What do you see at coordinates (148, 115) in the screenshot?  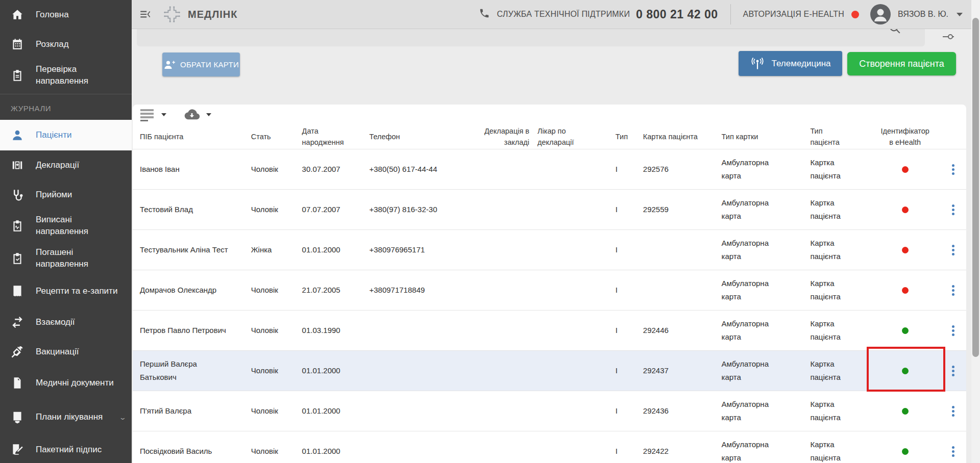 I see `row-density-icon` at bounding box center [148, 115].